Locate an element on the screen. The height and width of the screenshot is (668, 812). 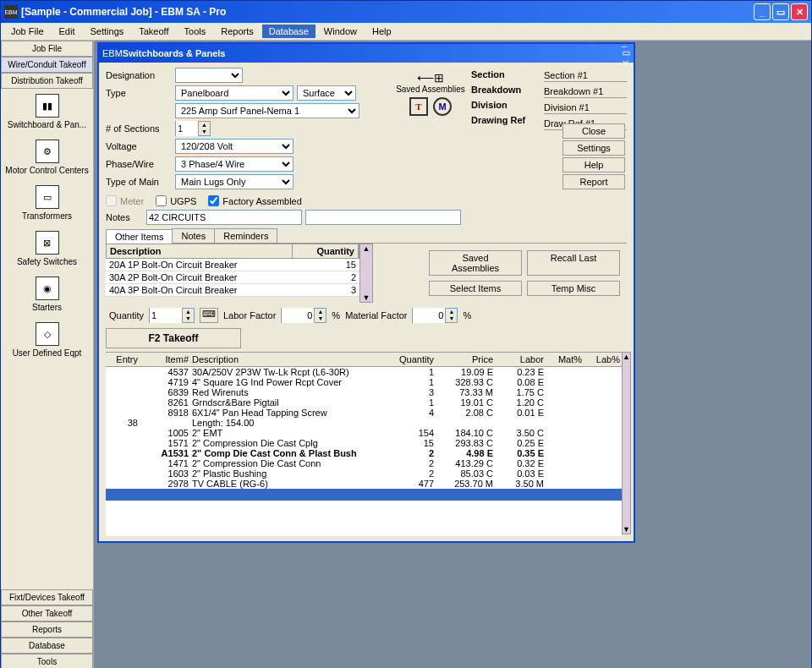
m-icon: M is located at coordinates (442, 107).